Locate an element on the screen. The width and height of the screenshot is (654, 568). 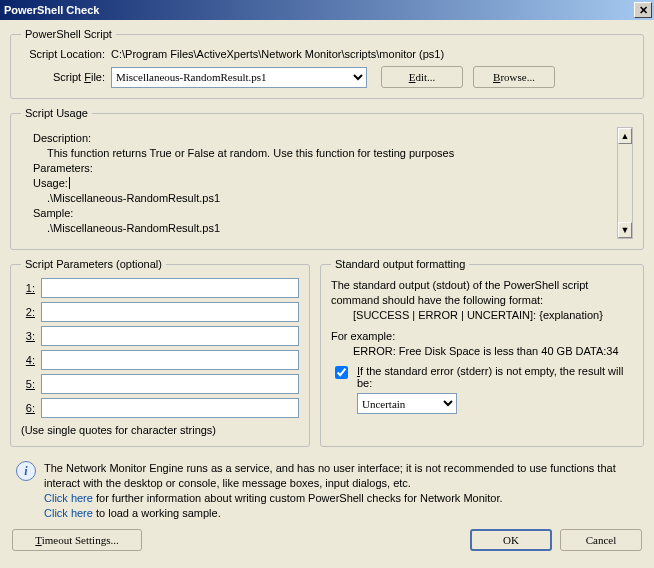
cancel-button: Cancel is located at coordinates (601, 540).